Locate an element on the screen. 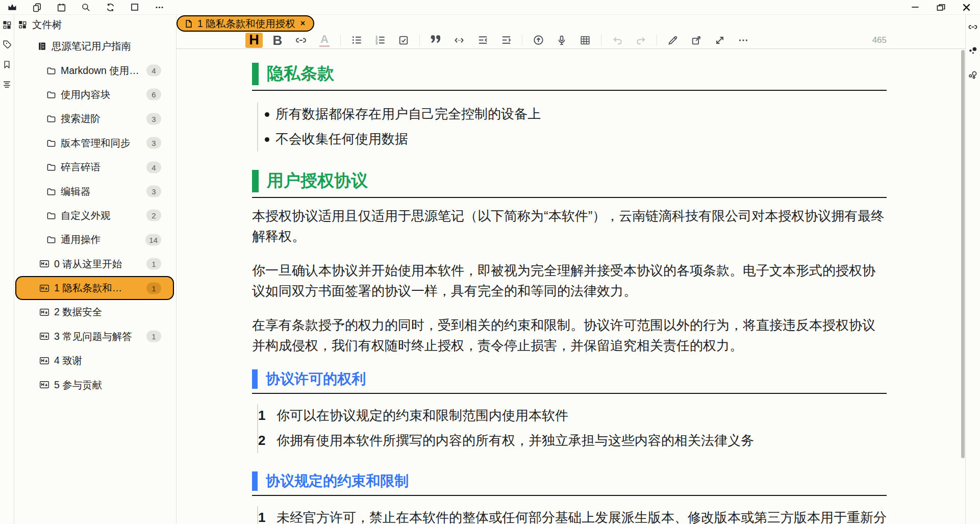  heading-license: 用户授权协议 is located at coordinates (569, 184).